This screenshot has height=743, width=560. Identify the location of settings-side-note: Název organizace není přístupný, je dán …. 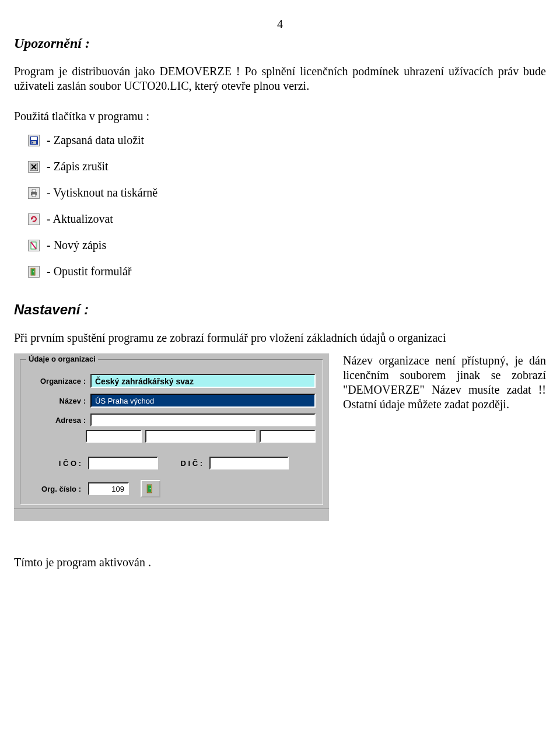
(444, 383).